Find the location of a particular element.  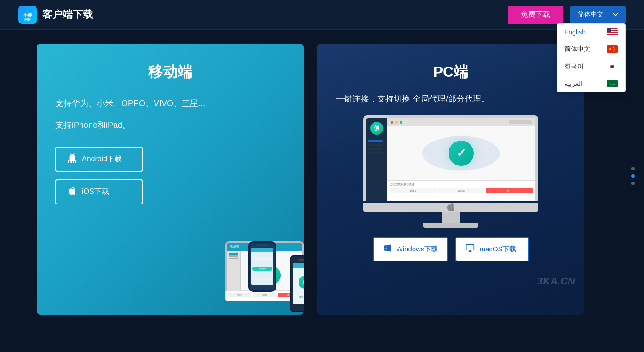

mobile-download-buttons: Android下载 iOS下载 is located at coordinates (170, 176).